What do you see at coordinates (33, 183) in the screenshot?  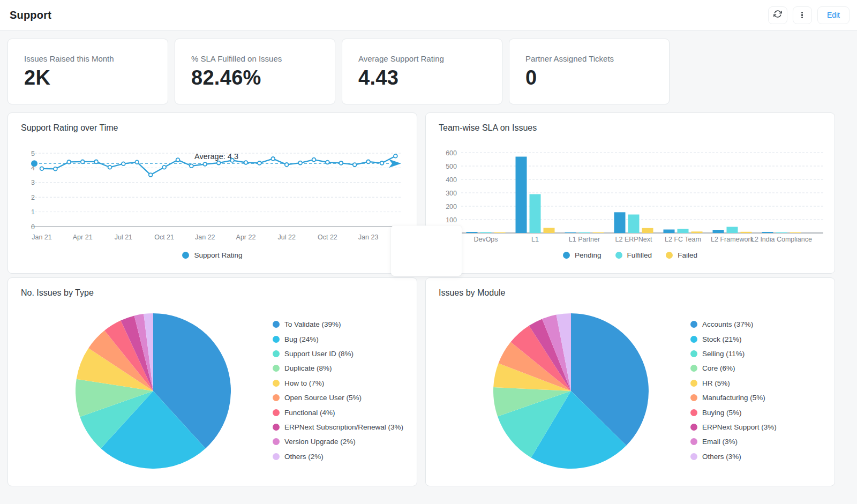 I see `svg-text: 3` at bounding box center [33, 183].